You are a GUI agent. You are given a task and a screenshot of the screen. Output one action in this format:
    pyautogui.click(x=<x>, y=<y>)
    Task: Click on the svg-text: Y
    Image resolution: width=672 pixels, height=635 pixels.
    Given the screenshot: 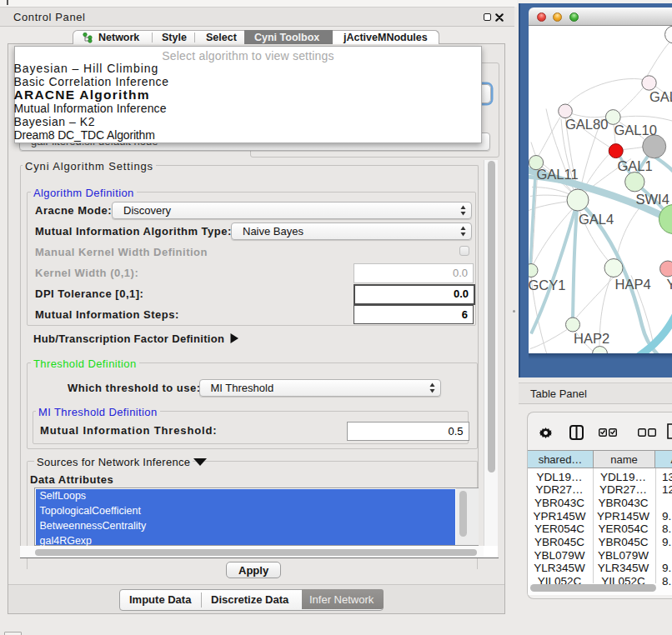 What is the action you would take?
    pyautogui.click(x=669, y=283)
    